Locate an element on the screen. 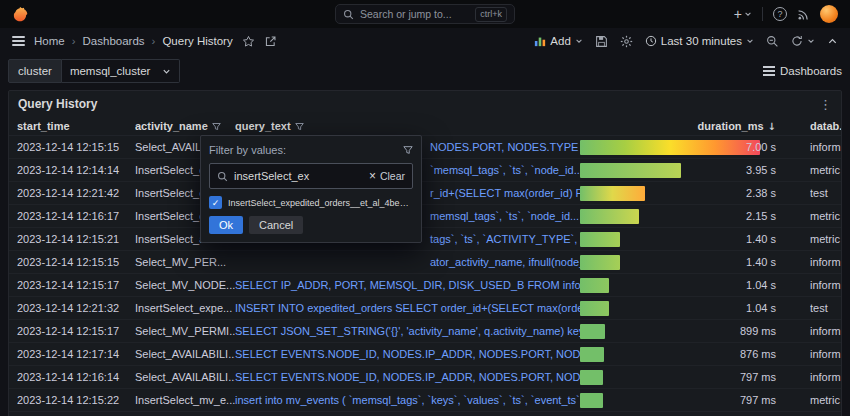 The height and width of the screenshot is (416, 850). menu-icon is located at coordinates (18, 41).